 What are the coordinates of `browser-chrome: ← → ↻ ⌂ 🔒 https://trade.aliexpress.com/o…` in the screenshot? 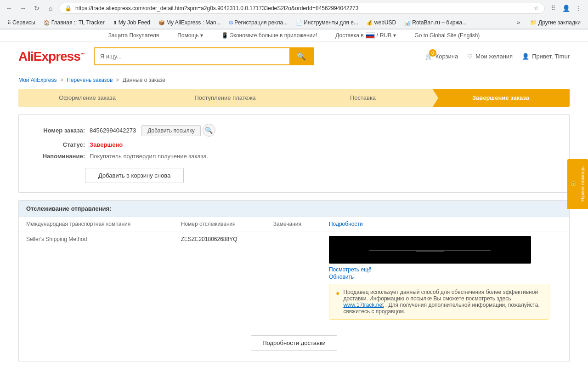 It's located at (294, 15).